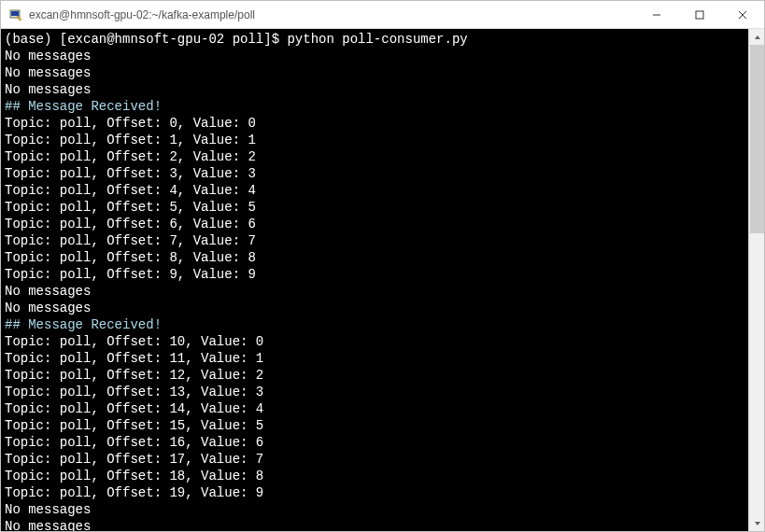 Image resolution: width=765 pixels, height=532 pixels. Describe the element at coordinates (375, 190) in the screenshot. I see `terminal-line: Topic: poll, Offset: 4, Value: 4` at that location.